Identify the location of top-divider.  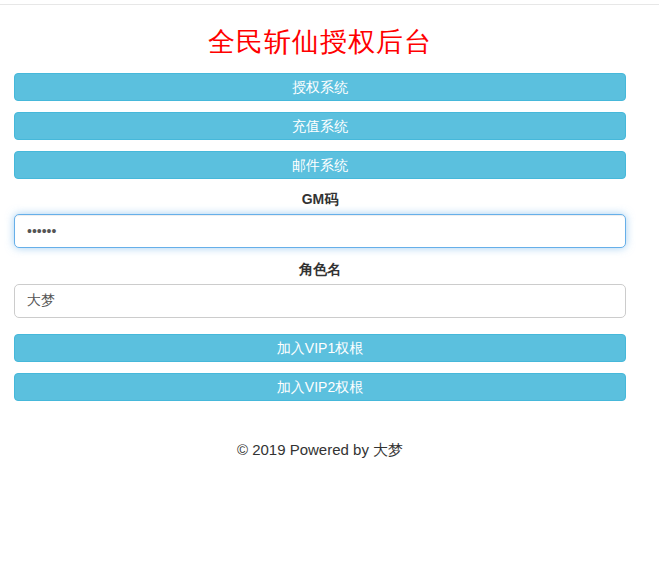
(330, 4).